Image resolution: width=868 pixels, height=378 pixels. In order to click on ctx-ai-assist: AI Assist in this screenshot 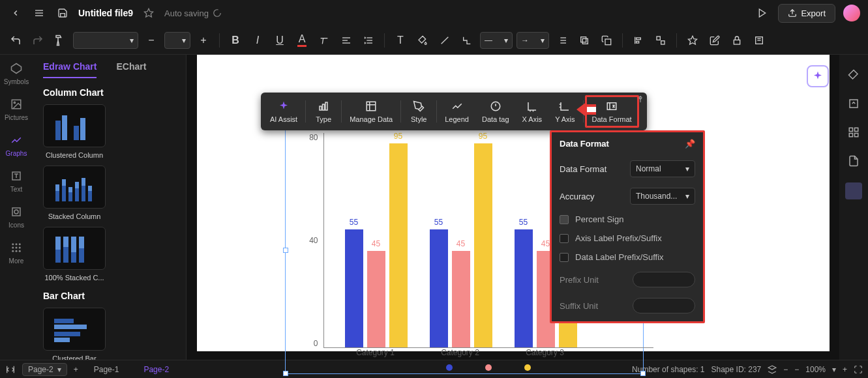, I will do `click(284, 111)`.